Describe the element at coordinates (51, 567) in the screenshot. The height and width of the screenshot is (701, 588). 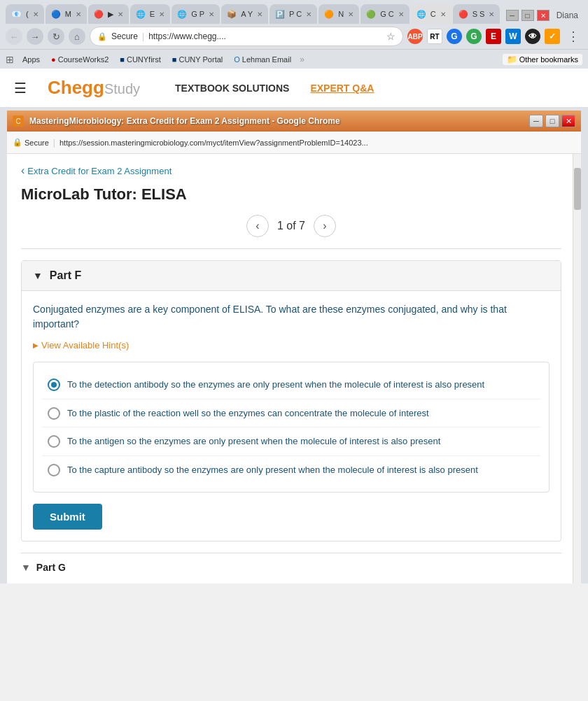
I see `next-section-label: Part G` at that location.